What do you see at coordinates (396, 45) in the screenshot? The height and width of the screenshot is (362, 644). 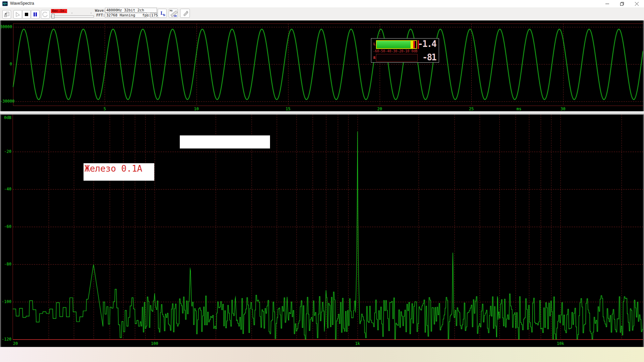 I see `meter-left-bar` at bounding box center [396, 45].